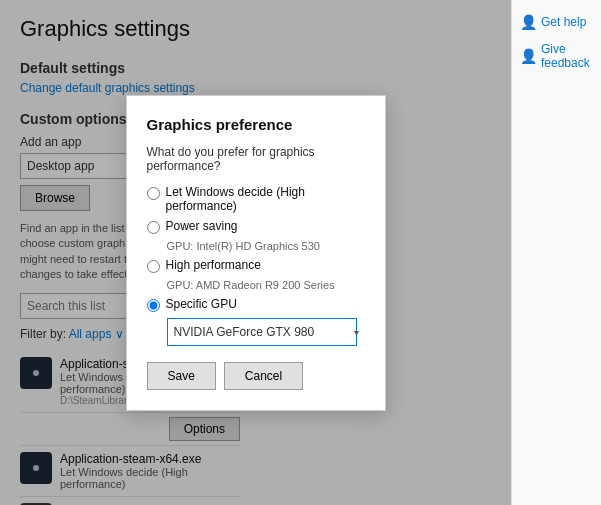  What do you see at coordinates (266, 246) in the screenshot?
I see `power-saving-sub: GPU: Intel(R) HD Graphics 530` at bounding box center [266, 246].